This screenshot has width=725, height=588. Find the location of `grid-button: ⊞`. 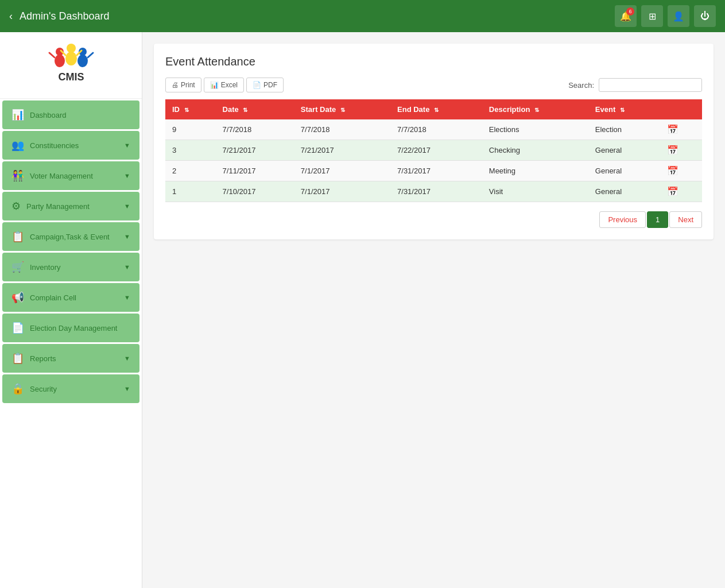

grid-button: ⊞ is located at coordinates (652, 16).